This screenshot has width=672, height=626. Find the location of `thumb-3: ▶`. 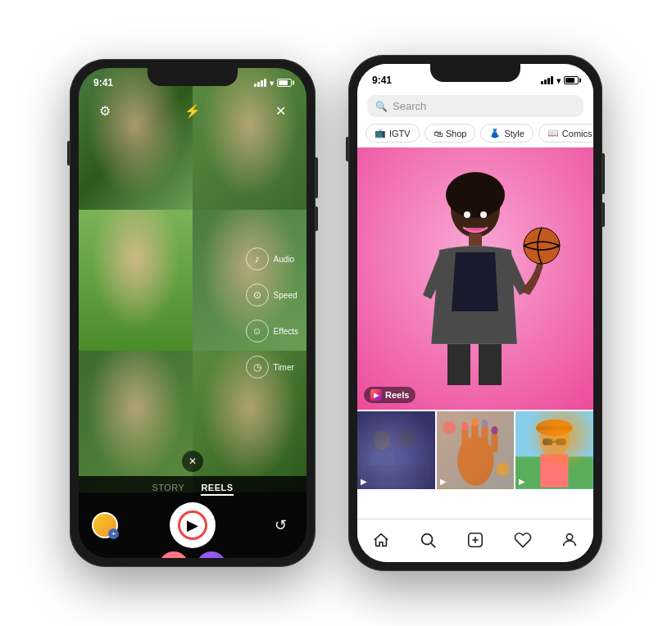

thumb-3: ▶ is located at coordinates (554, 451).